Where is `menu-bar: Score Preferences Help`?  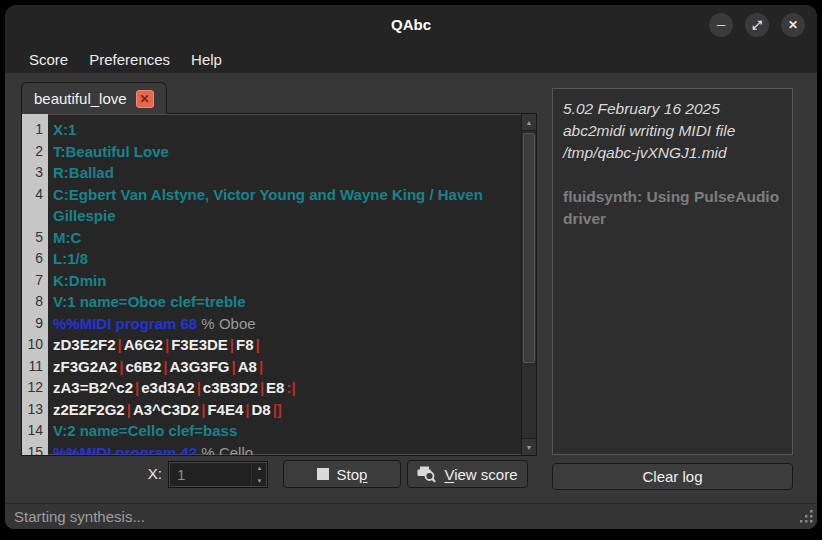 menu-bar: Score Preferences Help is located at coordinates (411, 59).